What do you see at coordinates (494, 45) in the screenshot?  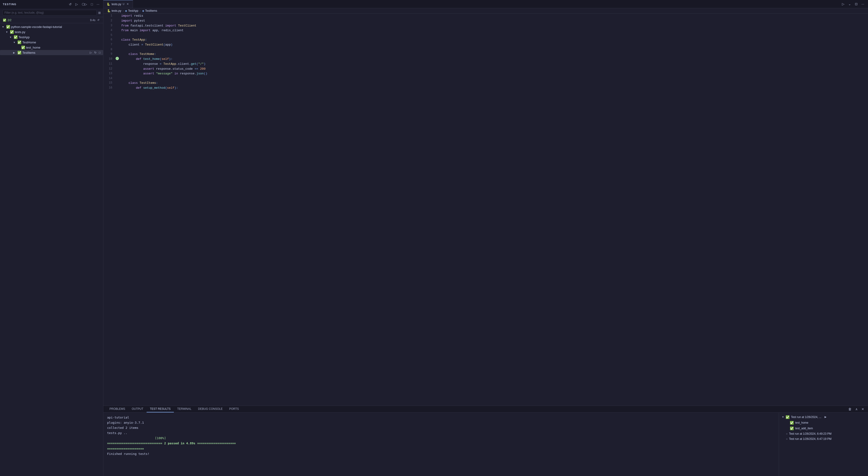 I see `line-content: client = TestClient(app)` at bounding box center [494, 45].